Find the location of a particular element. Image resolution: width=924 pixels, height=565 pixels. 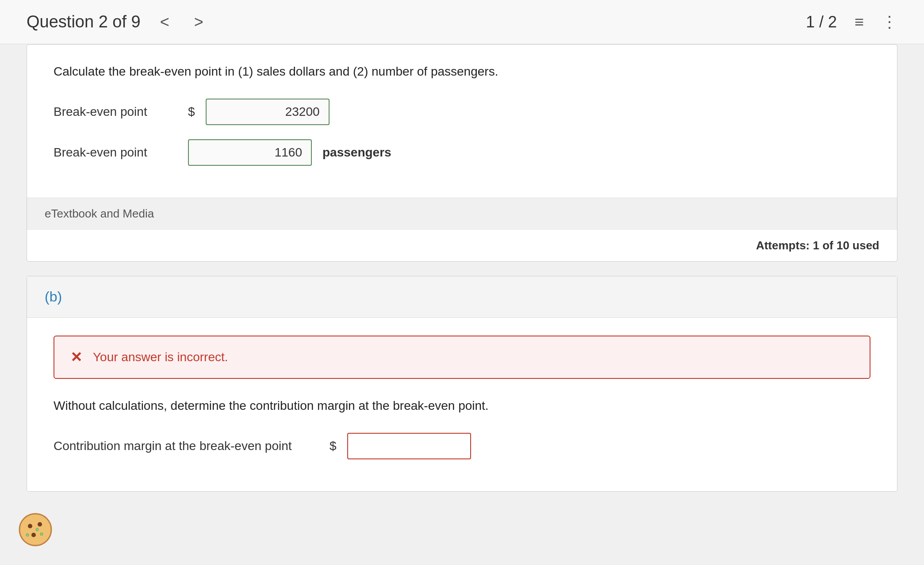

etextbook-bar: eTextbook and Media is located at coordinates (462, 214).